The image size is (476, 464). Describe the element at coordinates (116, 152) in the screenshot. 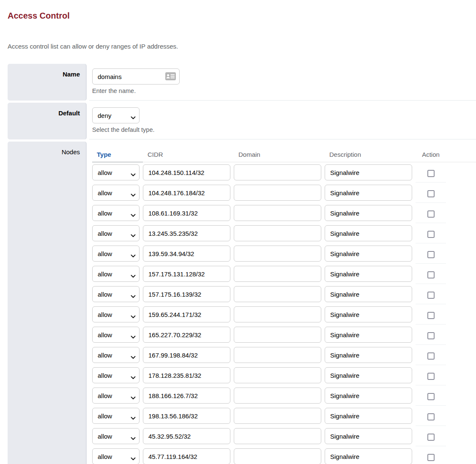

I see `column-header-type: Type` at that location.